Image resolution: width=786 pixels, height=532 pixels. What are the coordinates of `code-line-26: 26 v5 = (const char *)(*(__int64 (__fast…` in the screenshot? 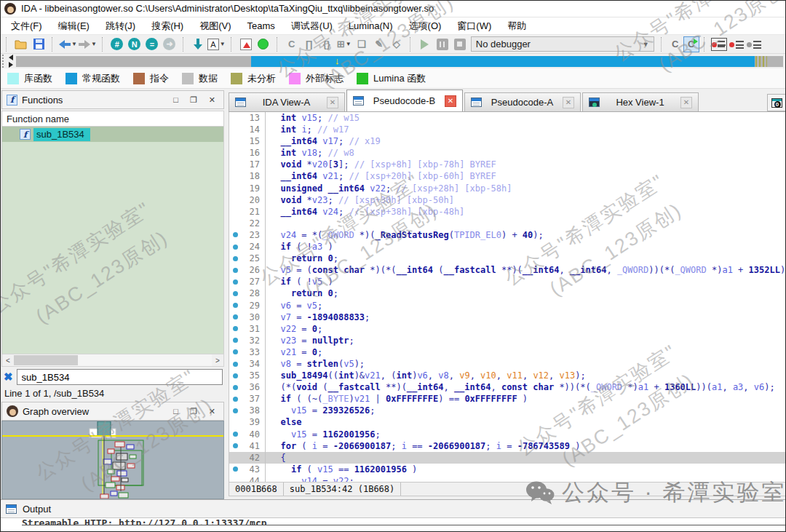 It's located at (508, 270).